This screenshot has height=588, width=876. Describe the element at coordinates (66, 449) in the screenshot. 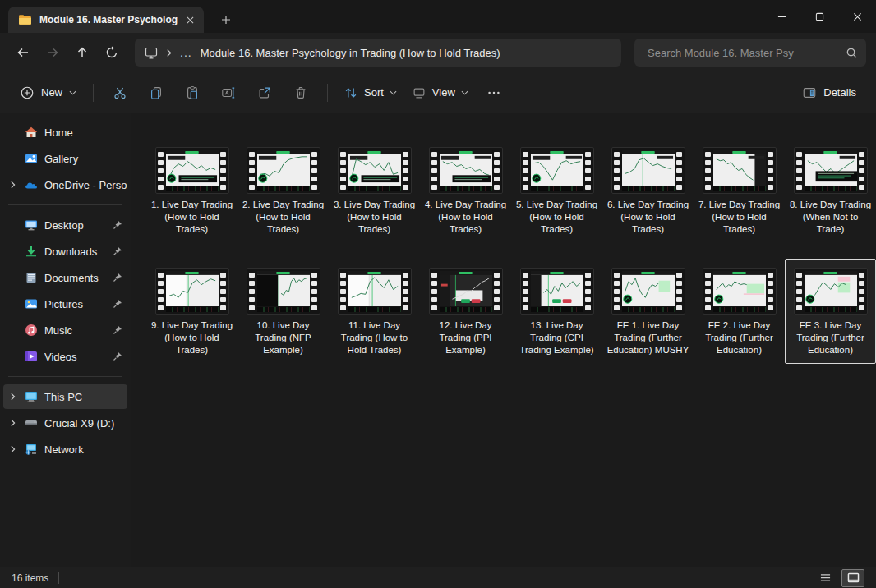

I see `sidebar-item-network: Network` at that location.